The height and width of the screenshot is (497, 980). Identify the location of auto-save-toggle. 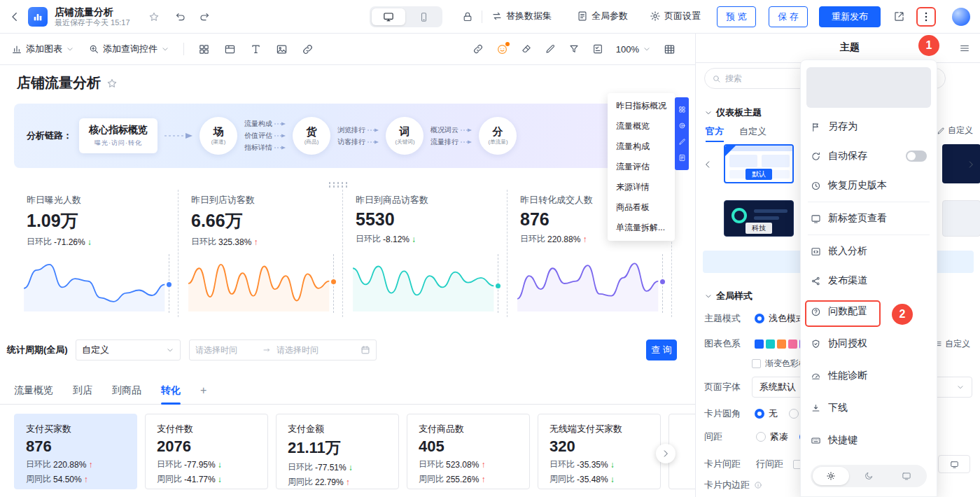
(916, 156).